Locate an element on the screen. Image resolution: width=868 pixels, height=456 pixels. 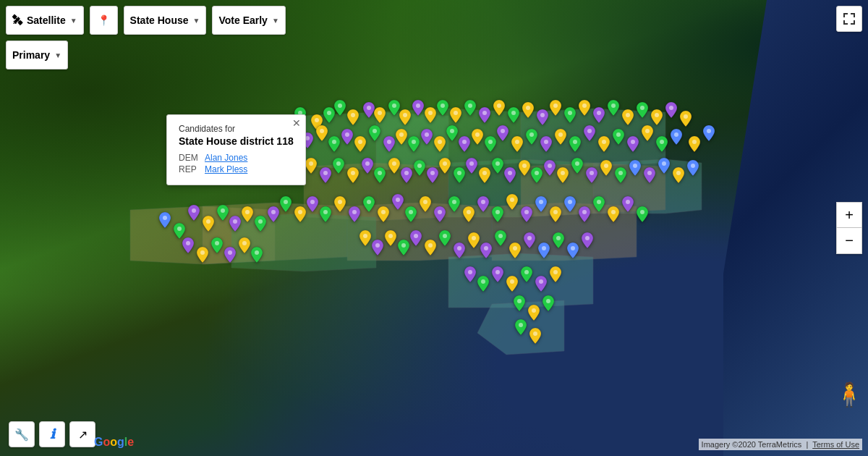
fullscreen-button is located at coordinates (849, 19).